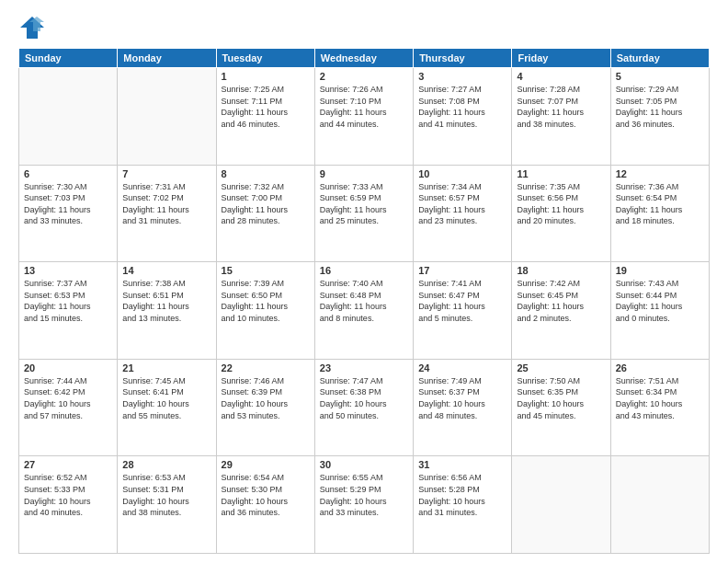 The height and width of the screenshot is (563, 728). Describe the element at coordinates (561, 368) in the screenshot. I see `day-number: 25` at that location.